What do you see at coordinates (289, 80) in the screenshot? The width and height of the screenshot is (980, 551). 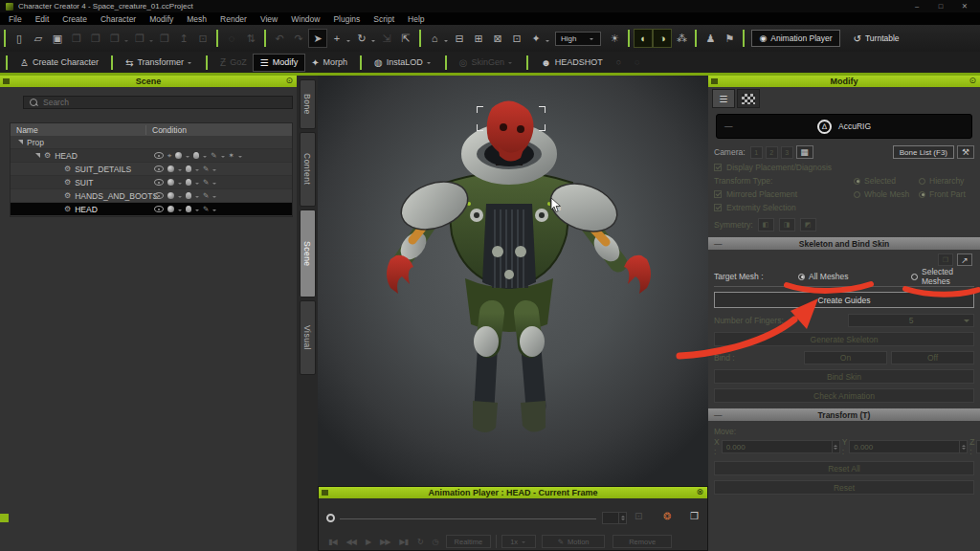 I see `panel-pin-icon: ⊙` at bounding box center [289, 80].